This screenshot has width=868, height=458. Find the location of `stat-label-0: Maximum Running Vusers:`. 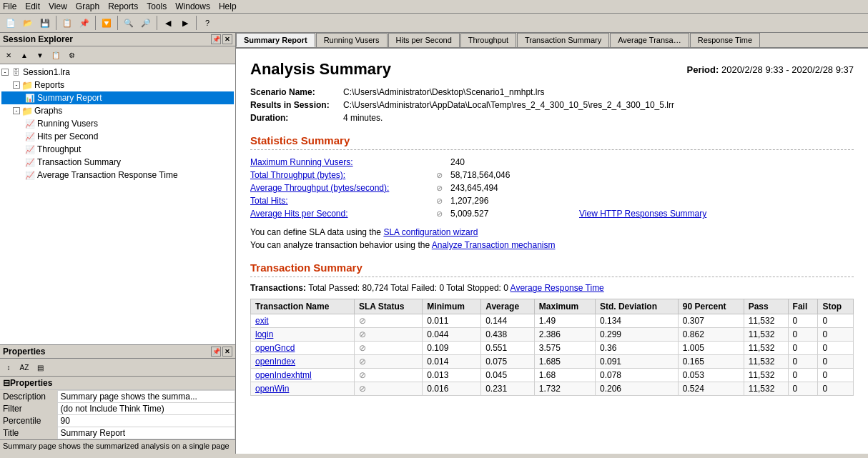

stat-label-0: Maximum Running Vusers: is located at coordinates (343, 162).